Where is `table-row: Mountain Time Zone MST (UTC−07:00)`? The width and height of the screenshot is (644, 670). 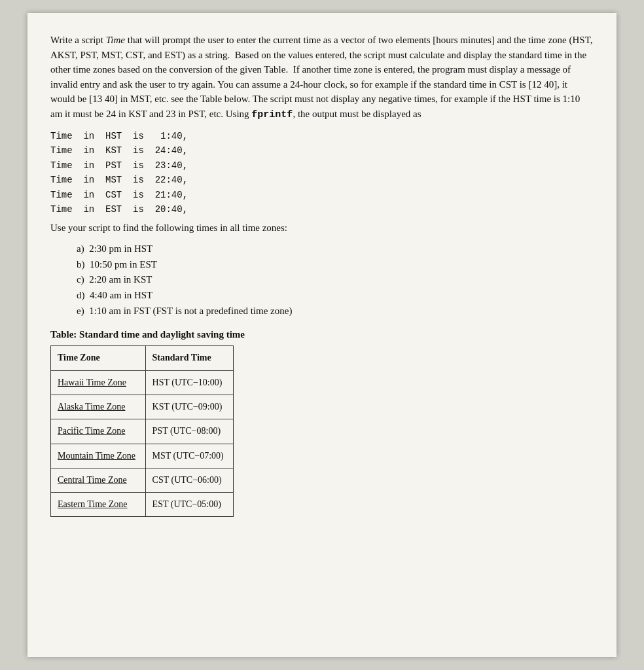
table-row: Mountain Time Zone MST (UTC−07:00) is located at coordinates (143, 455).